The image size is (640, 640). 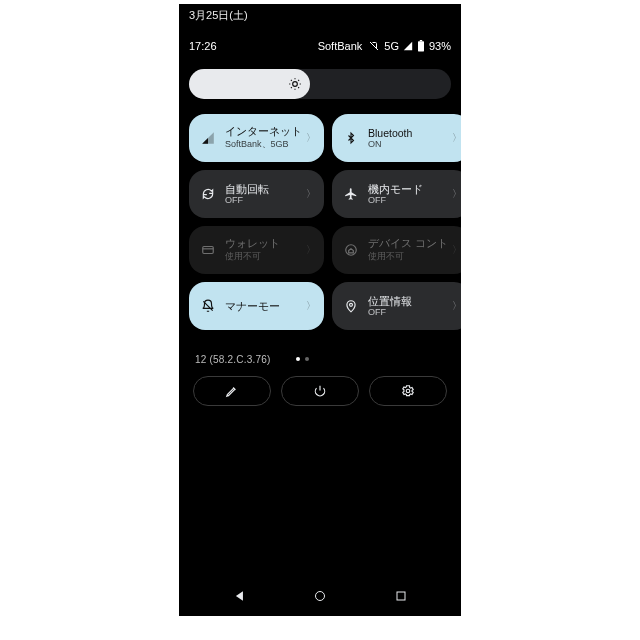 What do you see at coordinates (351, 194) in the screenshot?
I see `plane-icon` at bounding box center [351, 194].